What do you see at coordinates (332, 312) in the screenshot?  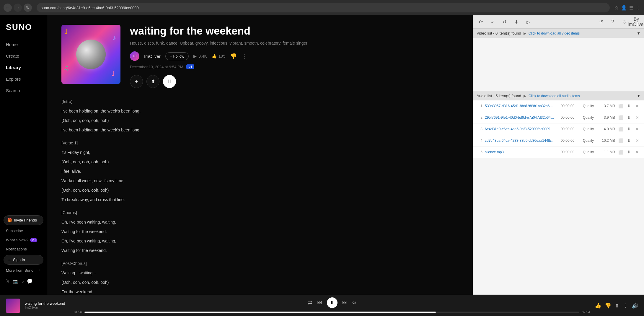 I see `progress-bar-container` at bounding box center [332, 312].